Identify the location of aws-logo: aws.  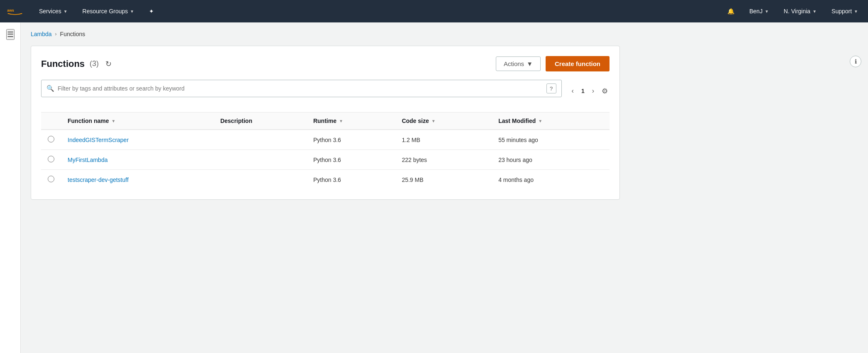
(15, 11).